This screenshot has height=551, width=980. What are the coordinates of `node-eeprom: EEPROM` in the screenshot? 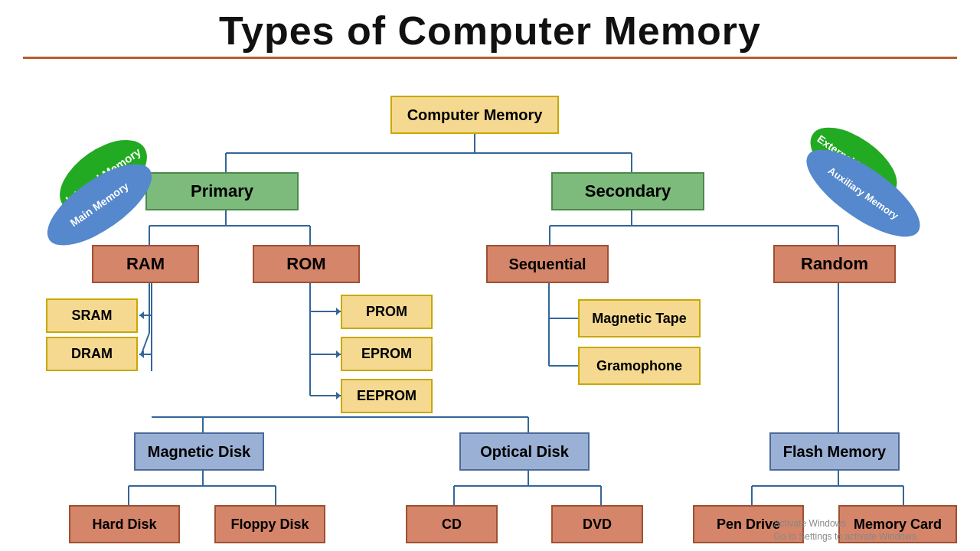 It's located at (387, 396).